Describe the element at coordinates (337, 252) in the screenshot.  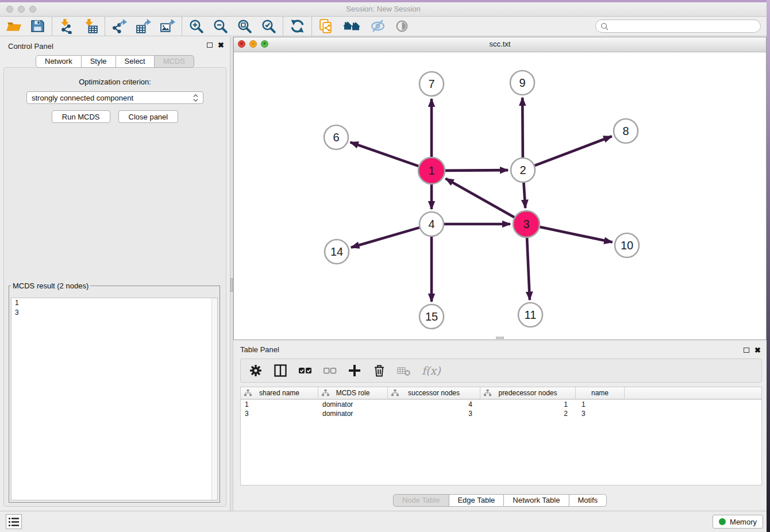
I see `node-14: 14` at that location.